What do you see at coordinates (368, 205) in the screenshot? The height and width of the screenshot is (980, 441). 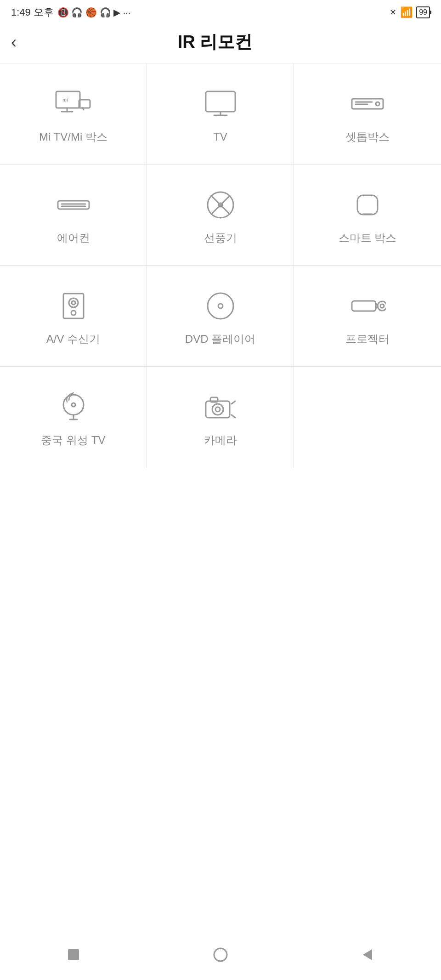 I see `smartbox-icon` at bounding box center [368, 205].